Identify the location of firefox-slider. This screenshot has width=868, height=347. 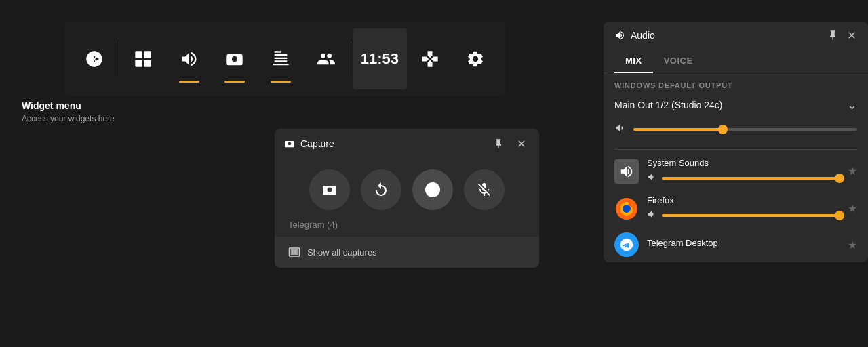
(751, 216).